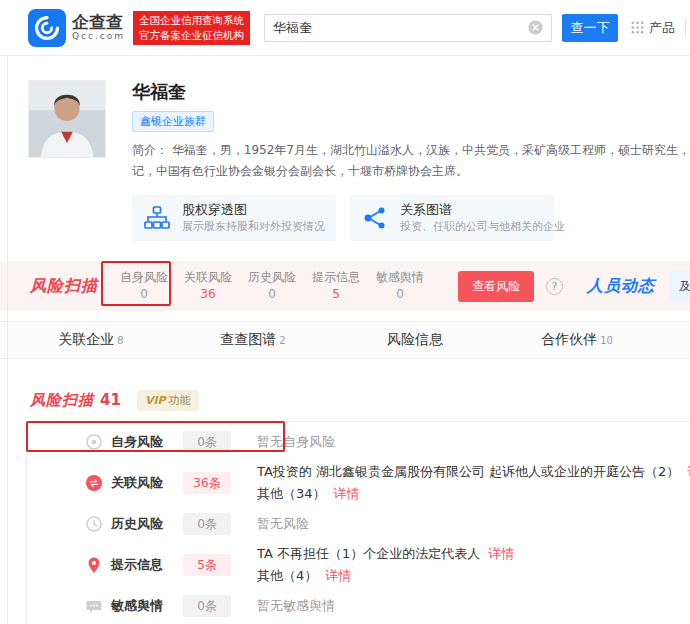 The height and width of the screenshot is (624, 690). What do you see at coordinates (64, 286) in the screenshot?
I see `risk-scan-logo: 风险扫描` at bounding box center [64, 286].